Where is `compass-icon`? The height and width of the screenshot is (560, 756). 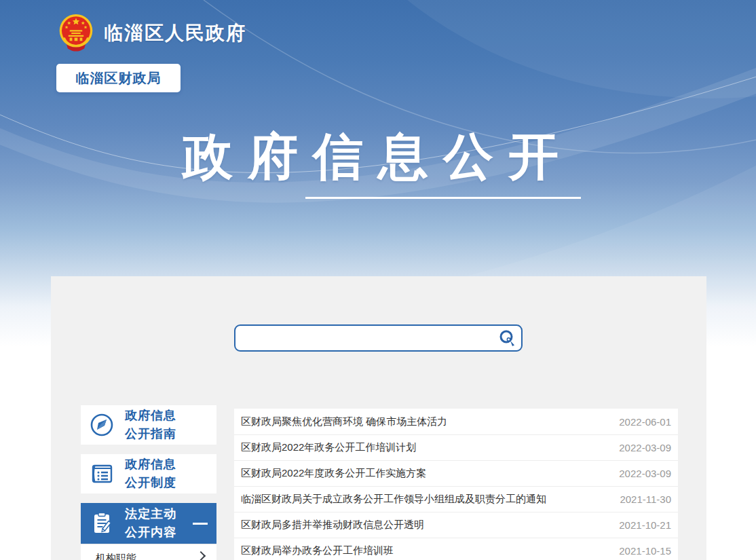
compass-icon is located at coordinates (102, 425).